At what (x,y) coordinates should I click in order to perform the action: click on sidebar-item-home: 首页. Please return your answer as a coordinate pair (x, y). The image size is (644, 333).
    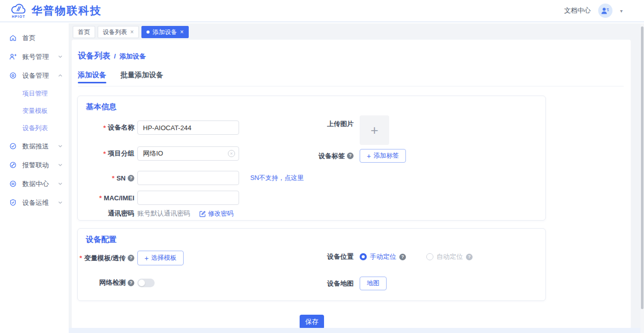
    Looking at the image, I should click on (35, 38).